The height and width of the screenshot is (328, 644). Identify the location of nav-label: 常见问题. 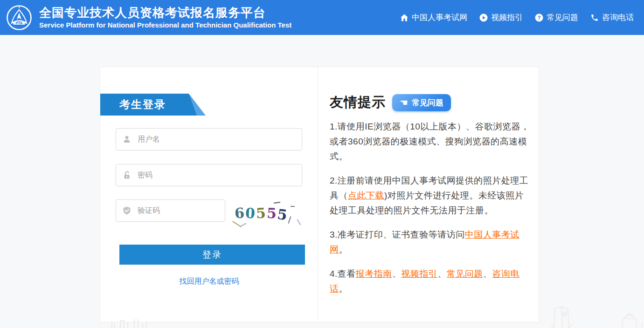
(562, 18).